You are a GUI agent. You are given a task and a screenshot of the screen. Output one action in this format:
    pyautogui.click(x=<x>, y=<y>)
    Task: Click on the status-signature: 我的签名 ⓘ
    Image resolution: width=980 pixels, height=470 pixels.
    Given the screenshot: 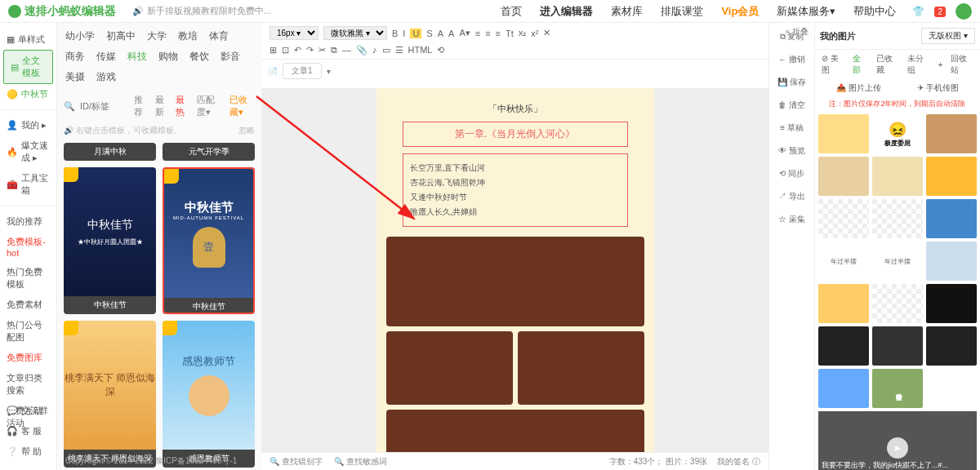 What is the action you would take?
    pyautogui.click(x=738, y=462)
    